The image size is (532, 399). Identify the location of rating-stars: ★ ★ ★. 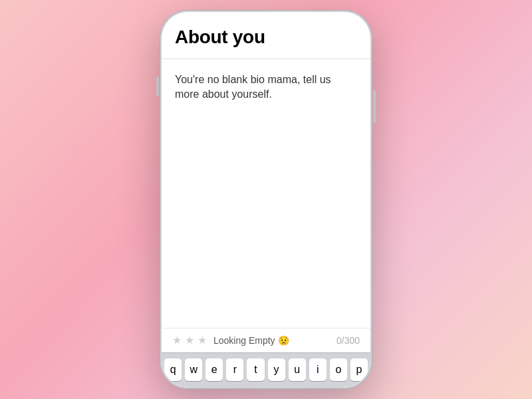
(190, 340).